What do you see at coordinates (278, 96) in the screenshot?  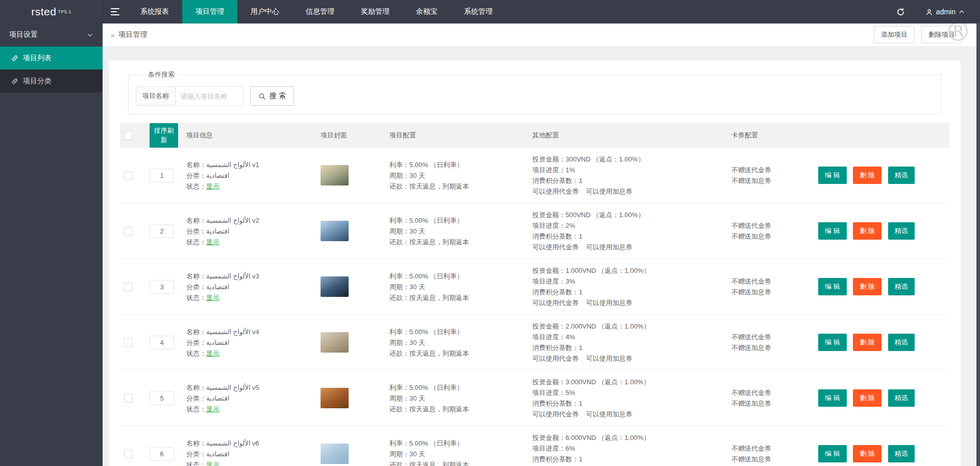 I see `search-button-label: 搜 索` at bounding box center [278, 96].